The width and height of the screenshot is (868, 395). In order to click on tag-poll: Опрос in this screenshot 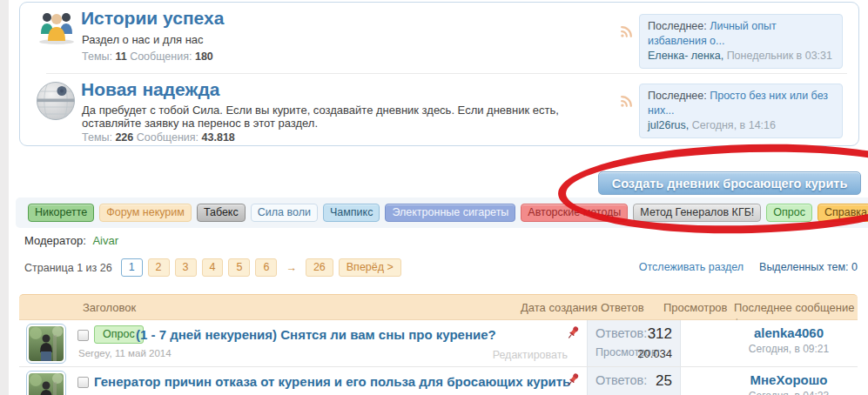, I will do `click(789, 212)`.